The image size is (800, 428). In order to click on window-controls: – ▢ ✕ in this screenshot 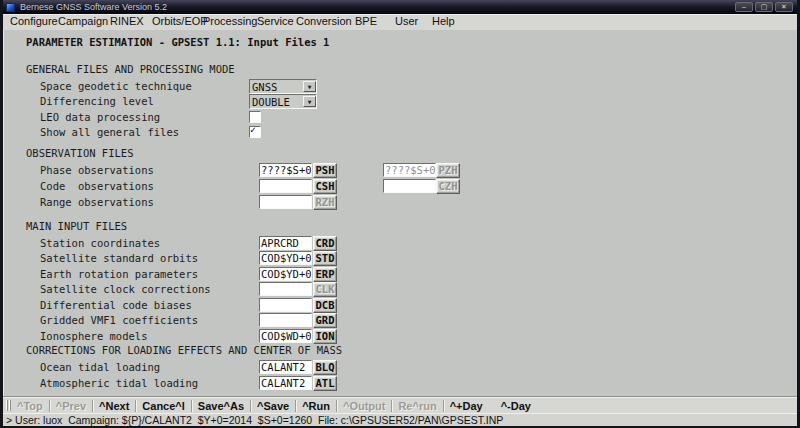, I will do `click(764, 7)`.